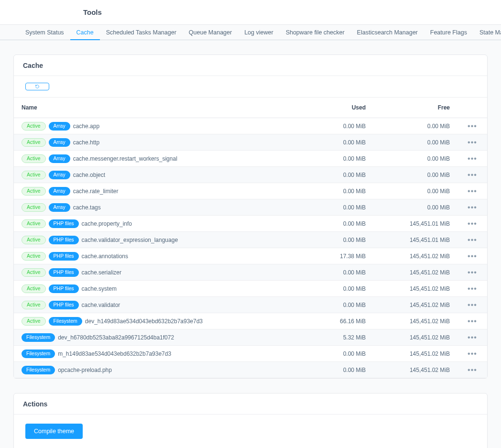  Describe the element at coordinates (45, 33) in the screenshot. I see `tab-system-status: System Status` at that location.